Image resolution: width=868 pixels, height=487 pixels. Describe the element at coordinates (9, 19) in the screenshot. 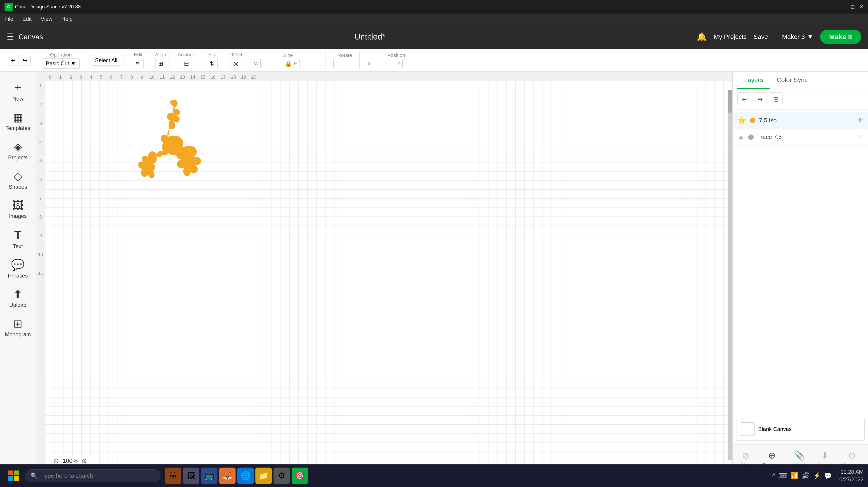

I see `menu-file: File` at that location.